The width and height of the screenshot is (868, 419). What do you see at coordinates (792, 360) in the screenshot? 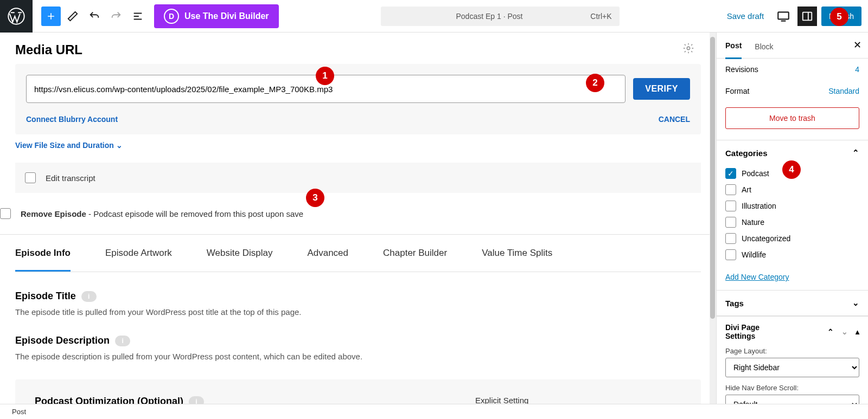
I see `divi-page-settings-panel: Divi Page Settings ⌃ ⌄ ▴ Page Layout: Ri…` at bounding box center [792, 360].